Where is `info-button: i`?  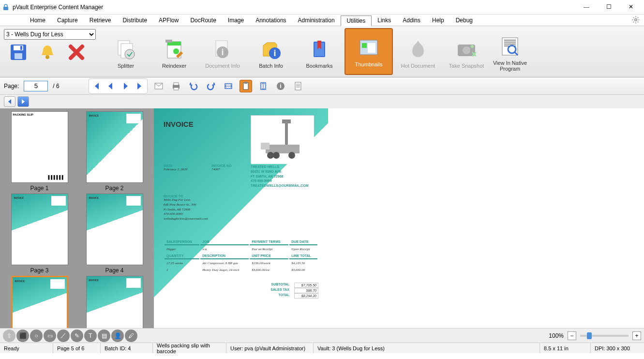 info-button: i is located at coordinates (281, 86).